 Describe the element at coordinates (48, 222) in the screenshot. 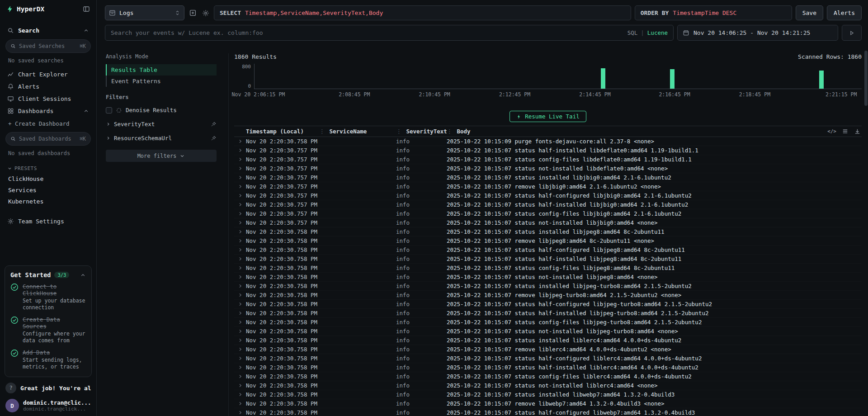

I see `sidebar-item-team-settings: Team Settings` at that location.